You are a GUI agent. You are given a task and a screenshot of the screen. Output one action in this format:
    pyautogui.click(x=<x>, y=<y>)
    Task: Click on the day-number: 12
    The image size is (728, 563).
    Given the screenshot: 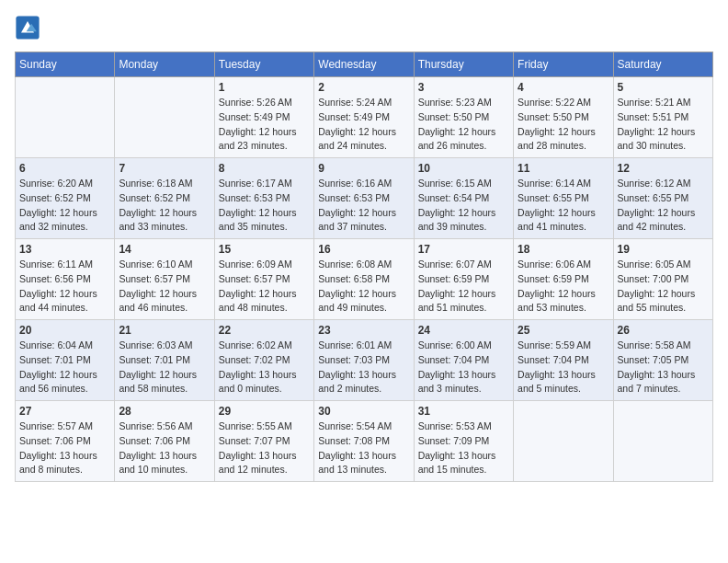 What is the action you would take?
    pyautogui.click(x=664, y=168)
    